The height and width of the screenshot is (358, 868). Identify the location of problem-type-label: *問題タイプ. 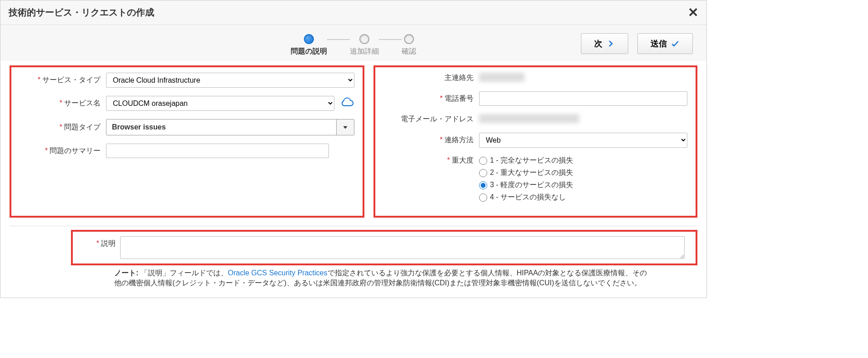
(63, 127).